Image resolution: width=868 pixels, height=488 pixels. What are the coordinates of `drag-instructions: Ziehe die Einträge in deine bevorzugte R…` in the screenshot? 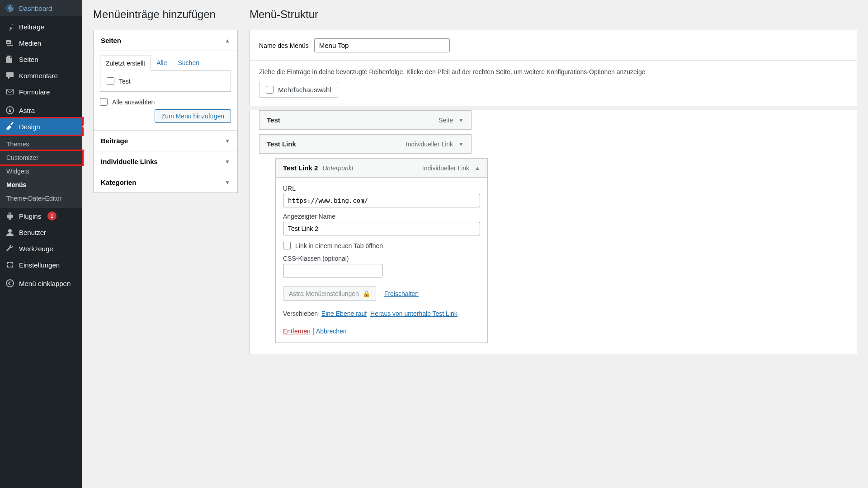 It's located at (553, 71).